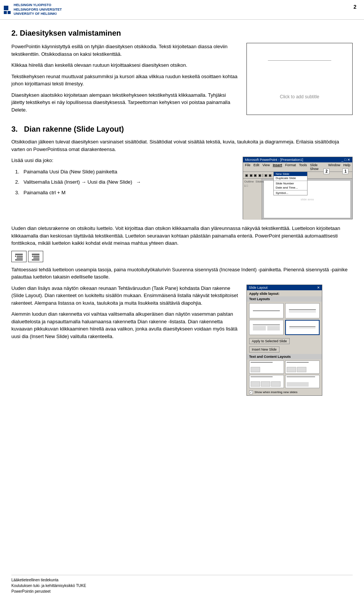  I want to click on footer: Lääketieteellinen tiedekunta Koulutuksen…, so click(182, 584).